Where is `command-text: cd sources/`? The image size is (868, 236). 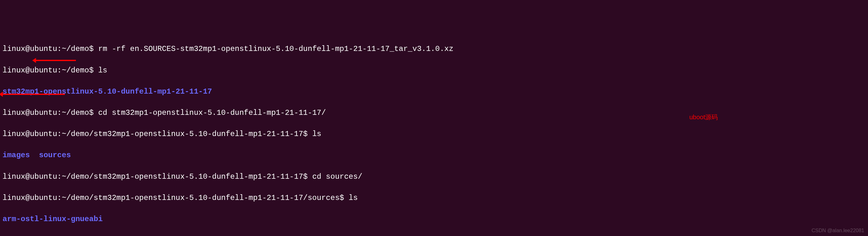
command-text: cd sources/ is located at coordinates (337, 177).